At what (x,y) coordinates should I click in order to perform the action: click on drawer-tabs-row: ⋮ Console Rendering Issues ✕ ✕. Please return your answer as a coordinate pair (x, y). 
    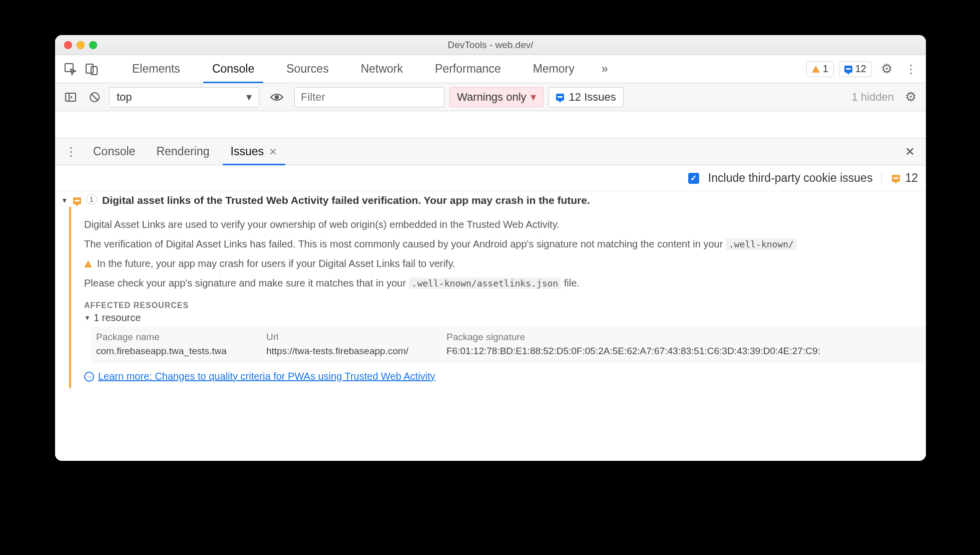
    Looking at the image, I should click on (491, 152).